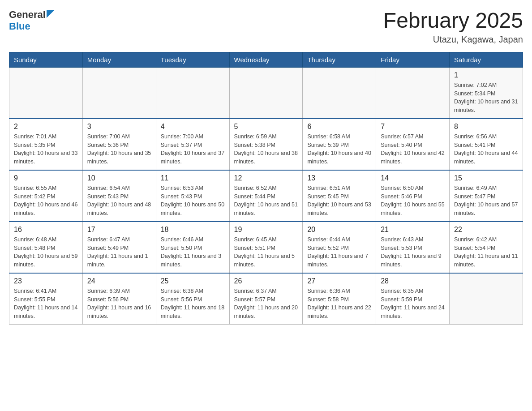 This screenshot has width=532, height=411. Describe the element at coordinates (266, 60) in the screenshot. I see `calendar-header-row: Sunday Monday Tuesday Wednesday Thursday…` at that location.